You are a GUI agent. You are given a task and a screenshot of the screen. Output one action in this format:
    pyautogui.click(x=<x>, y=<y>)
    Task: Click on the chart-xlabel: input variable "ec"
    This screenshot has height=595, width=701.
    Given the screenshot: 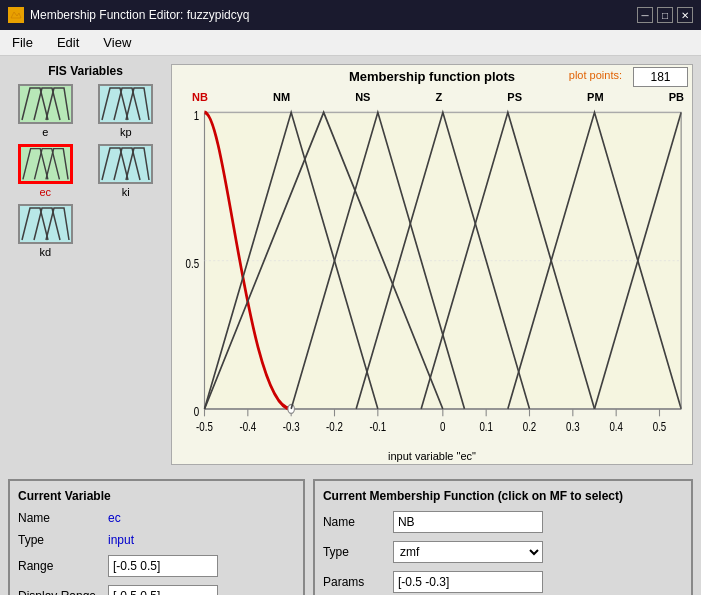 What is the action you would take?
    pyautogui.click(x=432, y=456)
    